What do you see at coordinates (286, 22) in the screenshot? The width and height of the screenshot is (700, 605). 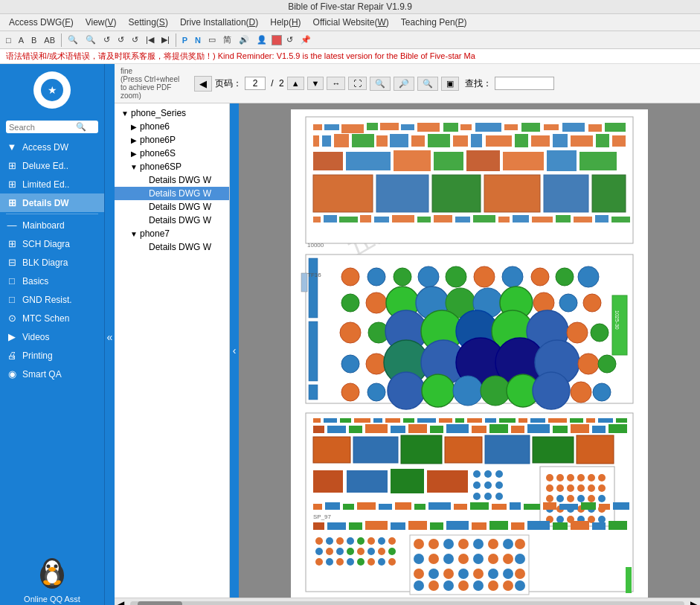 I see `menu-help: Help(H)` at bounding box center [286, 22].